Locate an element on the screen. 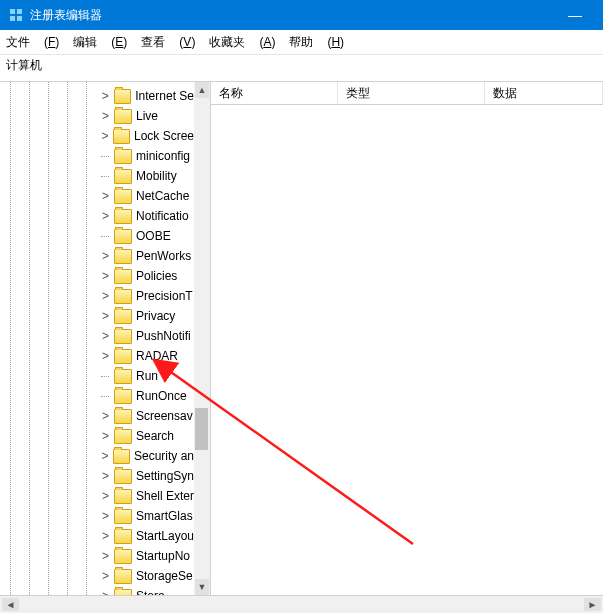 Image resolution: width=603 pixels, height=613 pixels. tree-node: >StorageSe is located at coordinates (147, 576).